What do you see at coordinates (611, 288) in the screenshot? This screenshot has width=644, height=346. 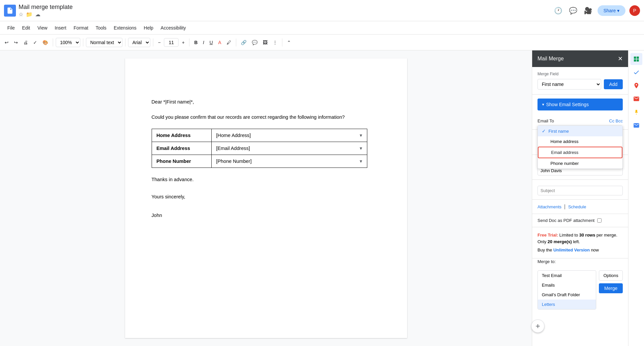 I see `merge-button: Merge` at bounding box center [611, 288].